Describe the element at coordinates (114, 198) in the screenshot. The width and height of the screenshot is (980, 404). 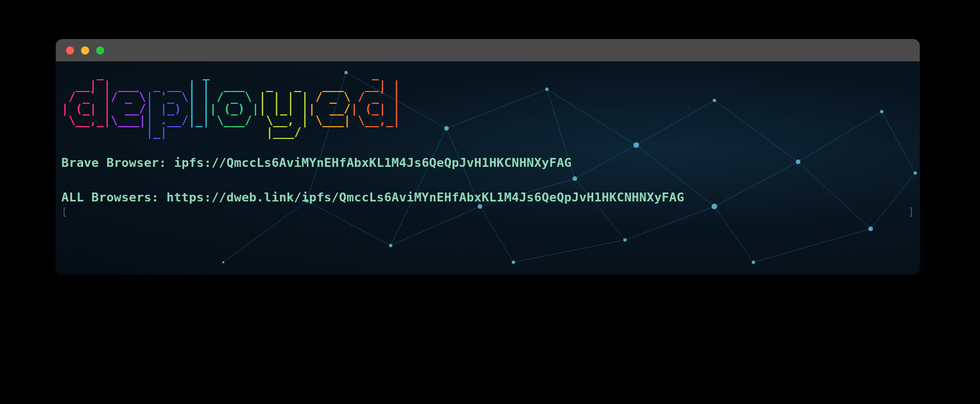
I see `all-browsers-label: ALL Browsers:` at that location.